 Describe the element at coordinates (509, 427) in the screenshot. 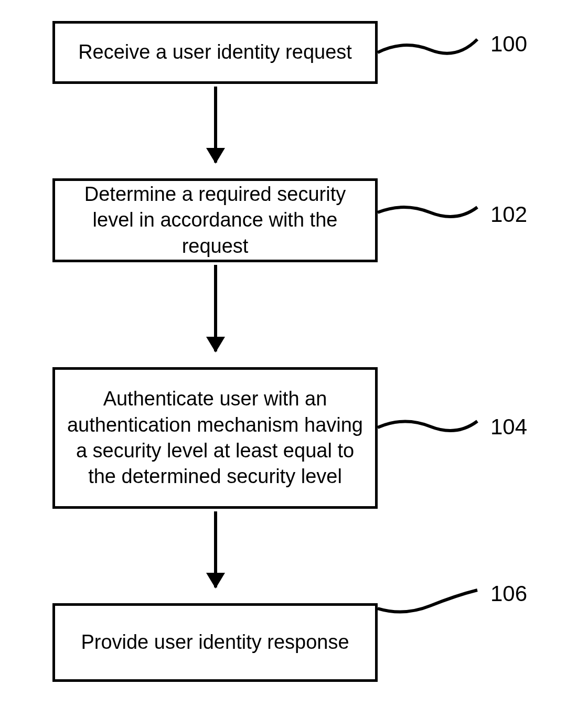

I see `step-label-104: 104` at that location.